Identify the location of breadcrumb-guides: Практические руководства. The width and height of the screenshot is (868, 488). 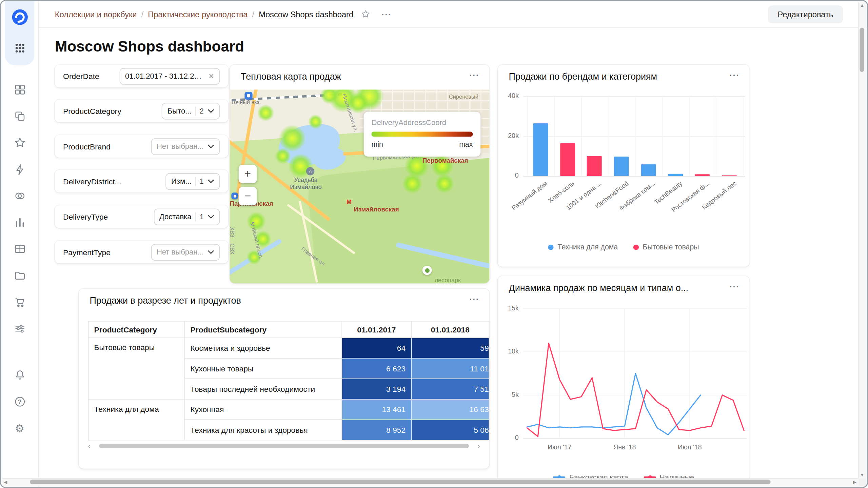
(198, 14).